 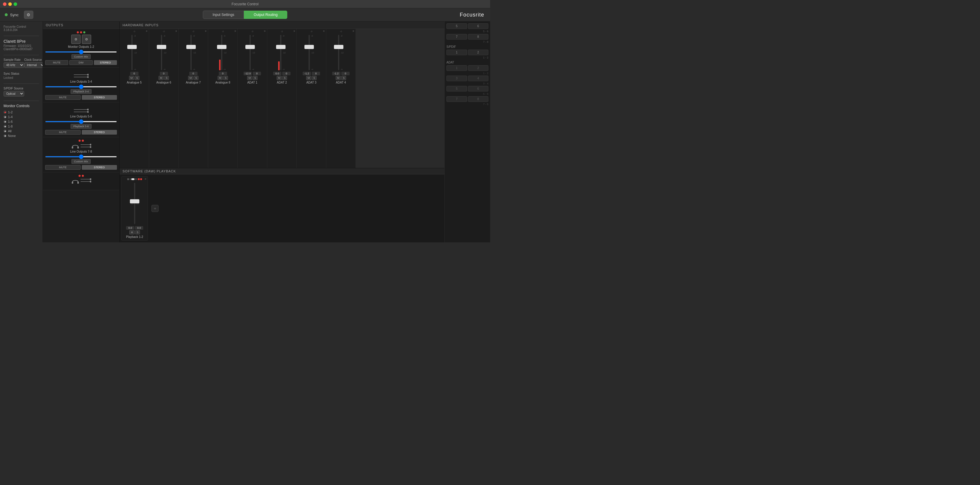 What do you see at coordinates (155, 208) in the screenshot?
I see `add-channel-button: +` at bounding box center [155, 208].